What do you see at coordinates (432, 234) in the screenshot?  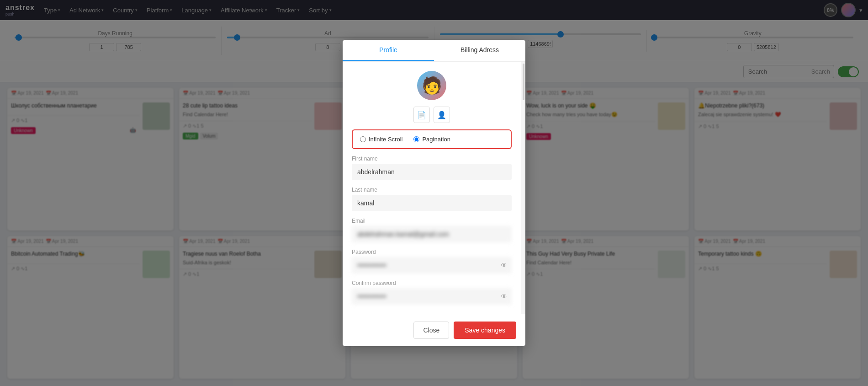 I see `email-input` at bounding box center [432, 234].